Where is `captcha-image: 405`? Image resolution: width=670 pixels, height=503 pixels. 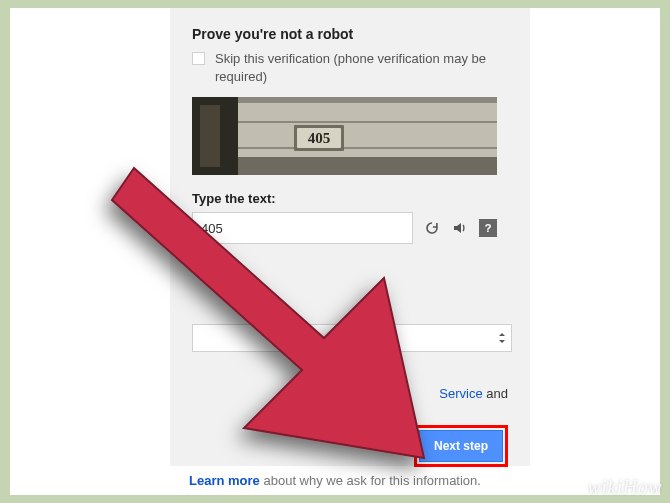 captcha-image: 405 is located at coordinates (344, 136).